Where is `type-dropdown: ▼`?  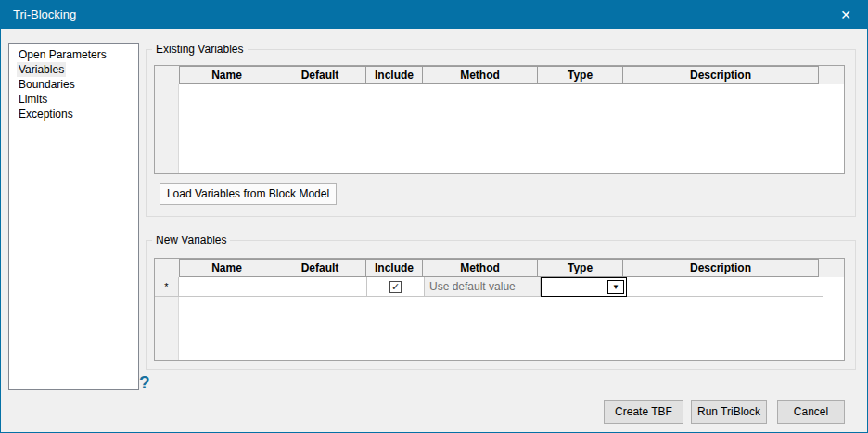 type-dropdown: ▼ is located at coordinates (584, 287).